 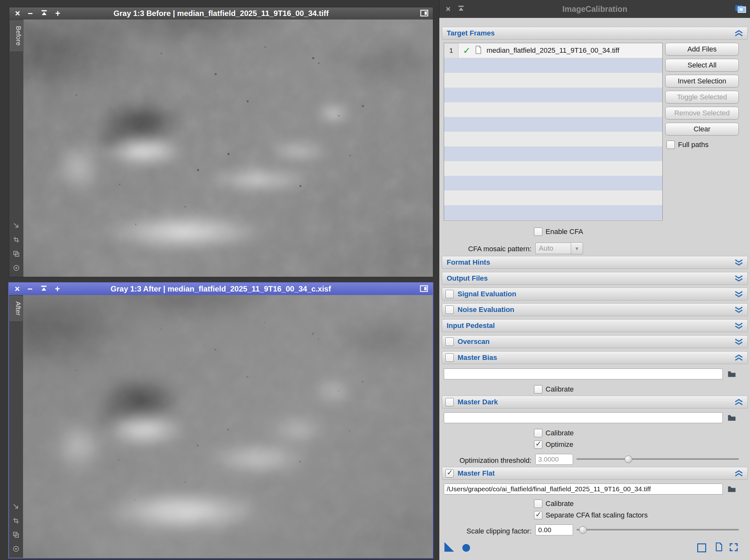 I want to click on separate-cfa-checkbox, so click(x=538, y=515).